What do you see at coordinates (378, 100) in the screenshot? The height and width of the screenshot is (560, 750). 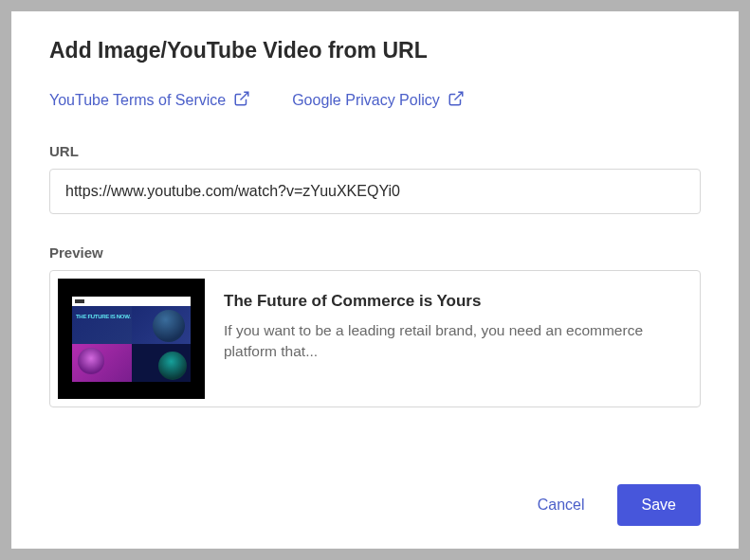 I see `google-privacy-link: Google Privacy Policy` at bounding box center [378, 100].